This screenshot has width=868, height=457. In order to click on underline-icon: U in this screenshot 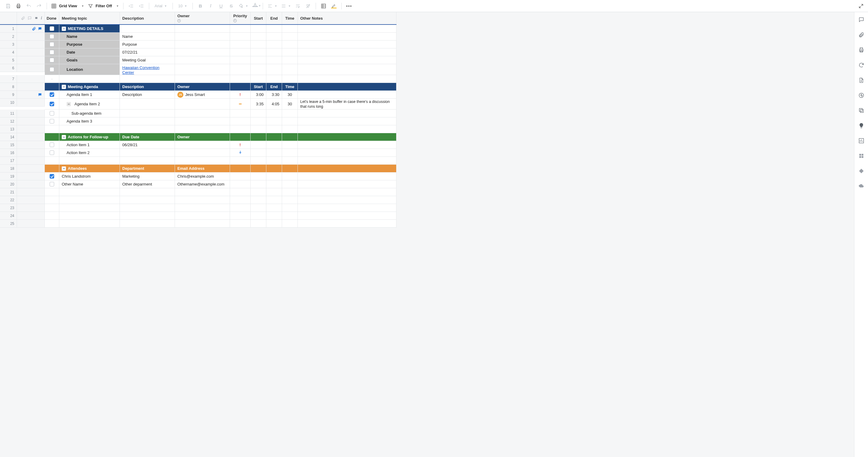, I will do `click(221, 6)`.